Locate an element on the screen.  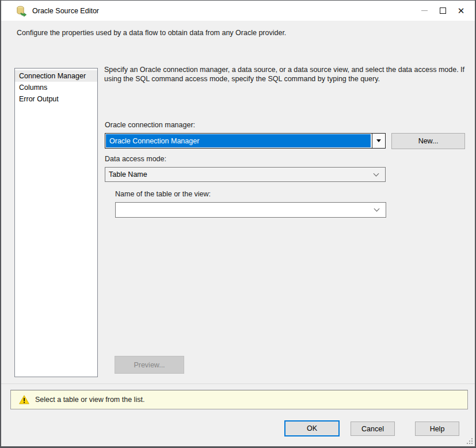
table-name-combobox is located at coordinates (251, 210).